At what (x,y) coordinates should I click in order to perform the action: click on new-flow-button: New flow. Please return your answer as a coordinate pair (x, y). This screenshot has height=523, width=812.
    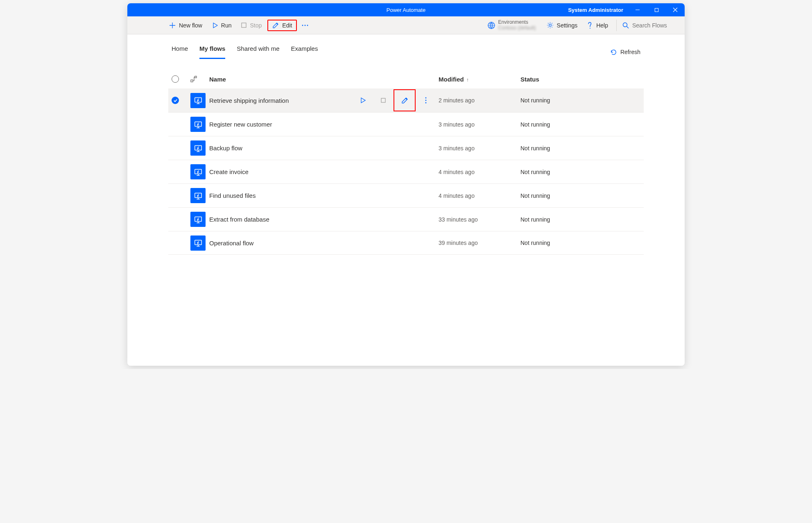
    Looking at the image, I should click on (186, 25).